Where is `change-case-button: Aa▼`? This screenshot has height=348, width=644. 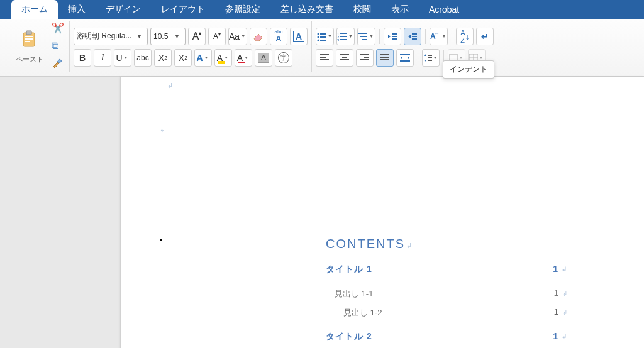 change-case-button: Aa▼ is located at coordinates (238, 36).